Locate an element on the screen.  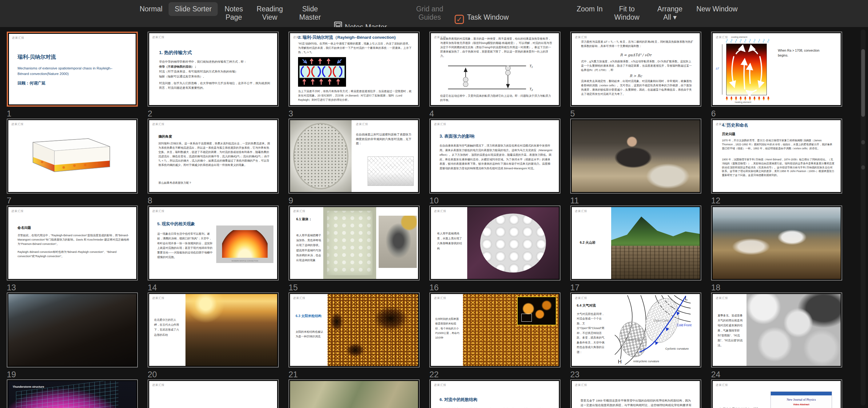
slide-text: 太阳的米粒结构也被认为是一种贝纳尔涡流 is located at coordinates (310, 335).